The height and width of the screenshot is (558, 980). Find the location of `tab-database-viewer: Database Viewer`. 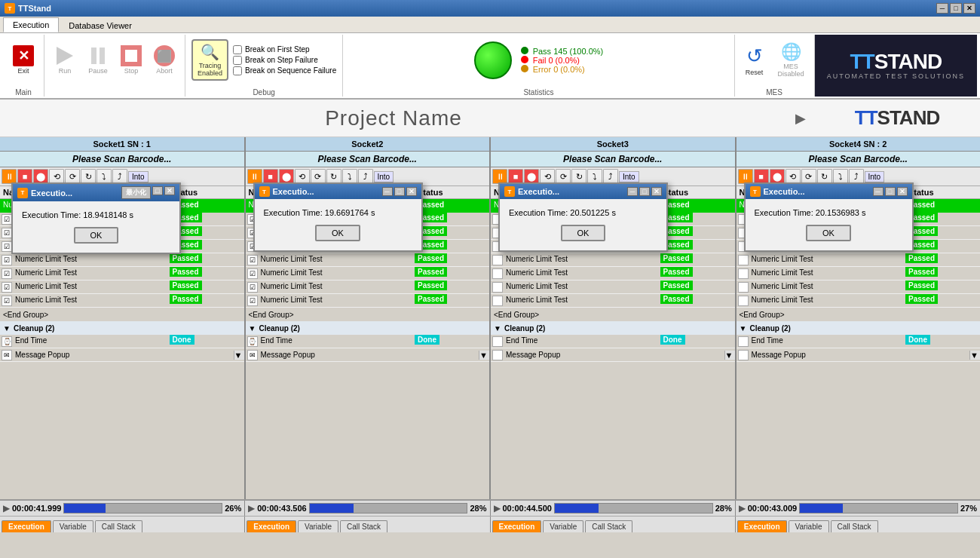

tab-database-viewer: Database Viewer is located at coordinates (100, 26).